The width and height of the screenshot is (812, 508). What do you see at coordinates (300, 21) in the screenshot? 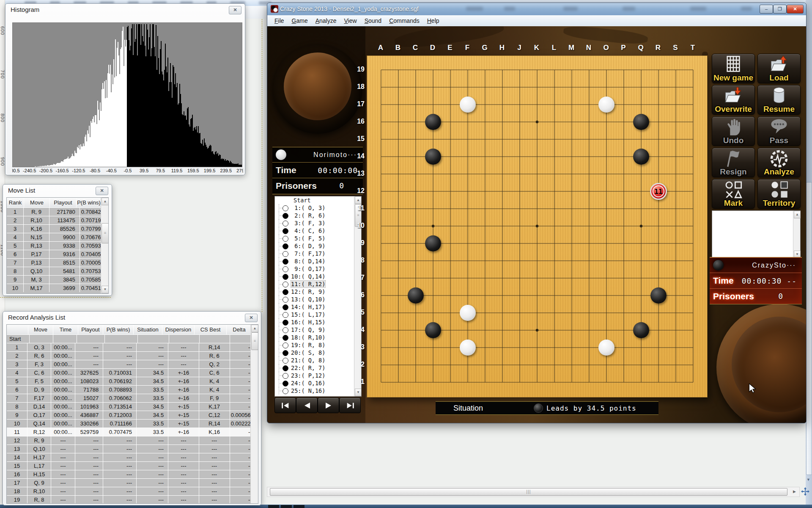
I see `menu-item-game: Game` at bounding box center [300, 21].